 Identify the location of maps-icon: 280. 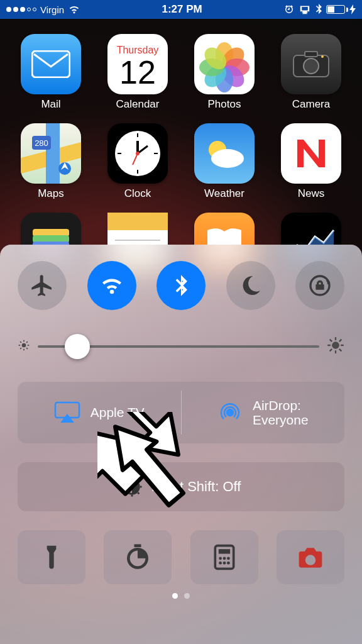
(51, 153).